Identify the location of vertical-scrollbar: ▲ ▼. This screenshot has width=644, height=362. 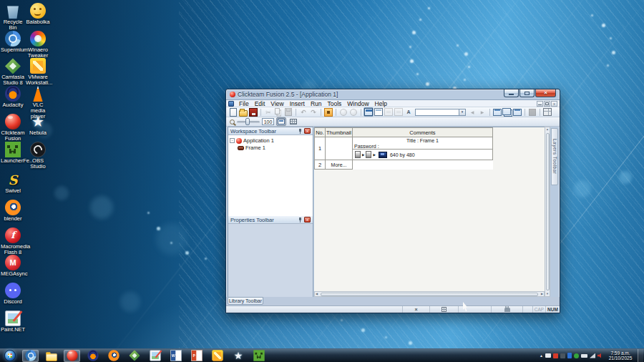
(547, 212).